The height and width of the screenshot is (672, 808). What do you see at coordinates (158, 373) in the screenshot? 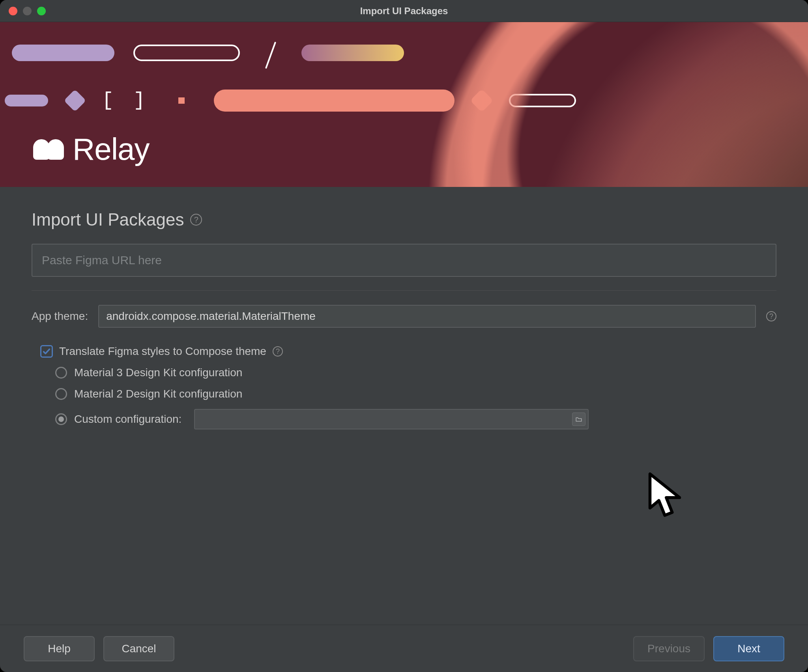
I see `radio-material3-label: Material 3 Design Kit configuration` at bounding box center [158, 373].